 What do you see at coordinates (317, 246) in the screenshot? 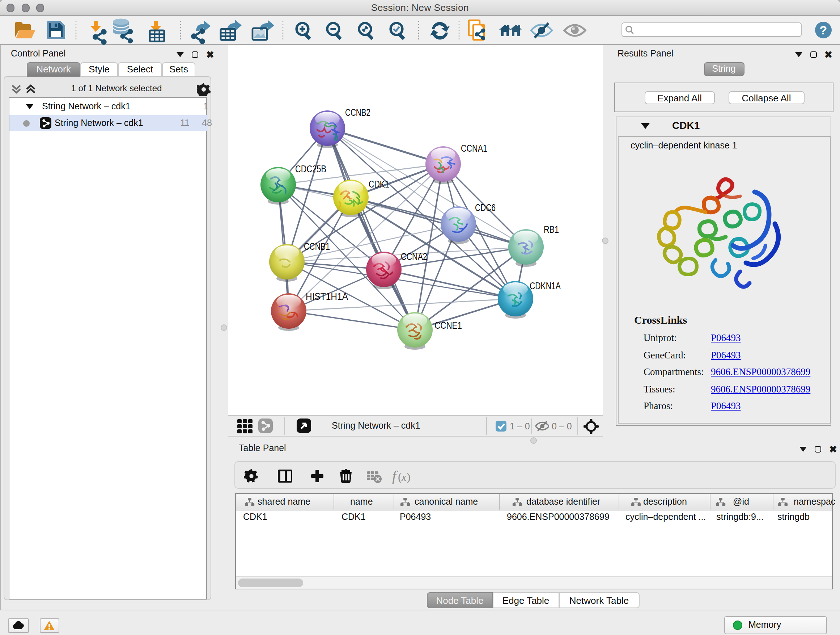
I see `svg-text: CCNB1` at bounding box center [317, 246].